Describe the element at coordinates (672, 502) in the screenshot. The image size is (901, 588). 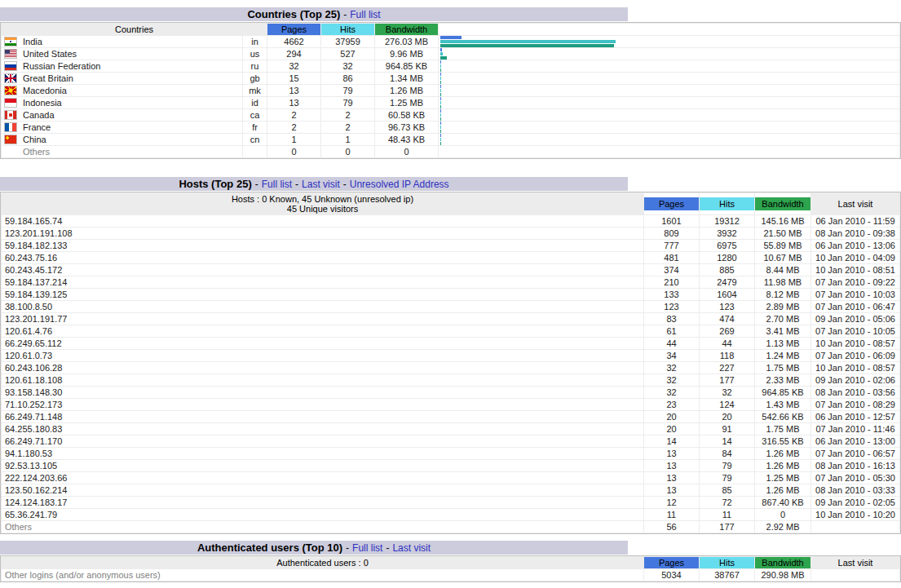
I see `pages-value: 12` at that location.